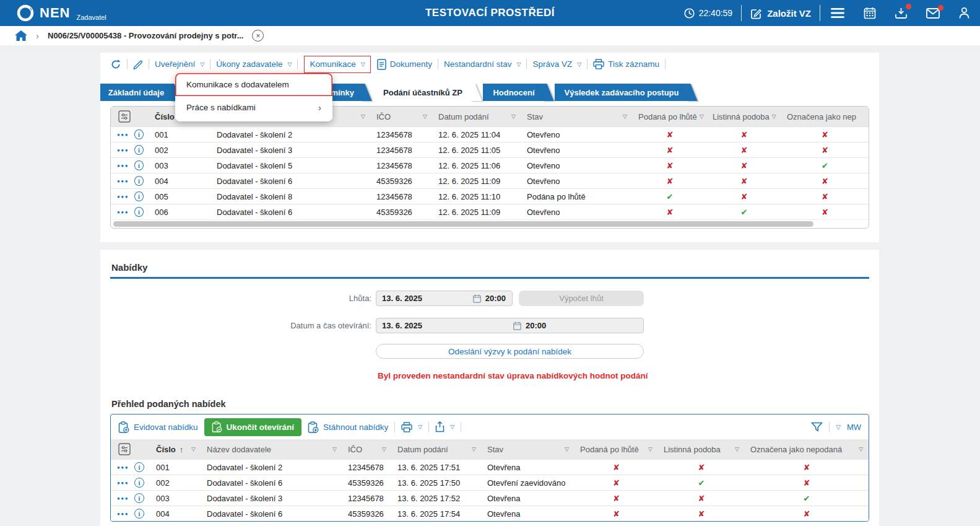  Describe the element at coordinates (176, 449) in the screenshot. I see `col-cislo: Číslo↑▽` at that location.